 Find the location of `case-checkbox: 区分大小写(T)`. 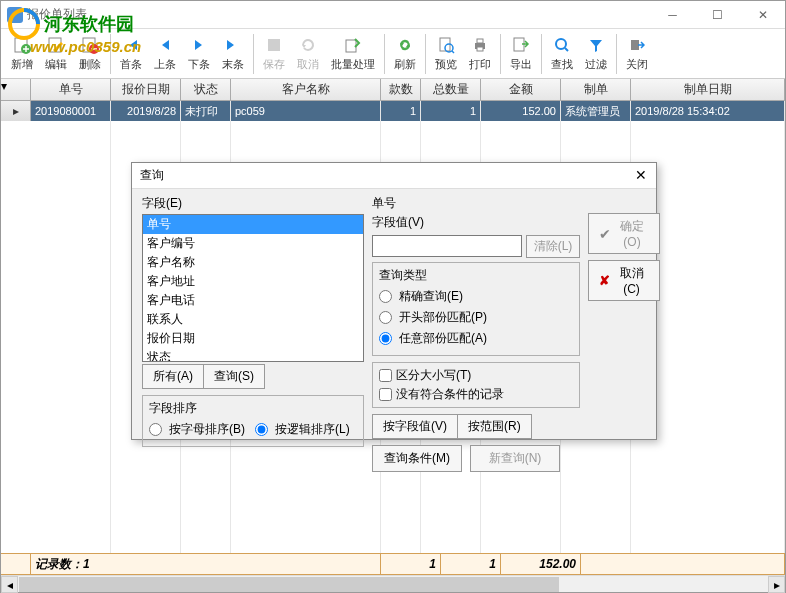

case-checkbox: 区分大小写(T) is located at coordinates (476, 376).